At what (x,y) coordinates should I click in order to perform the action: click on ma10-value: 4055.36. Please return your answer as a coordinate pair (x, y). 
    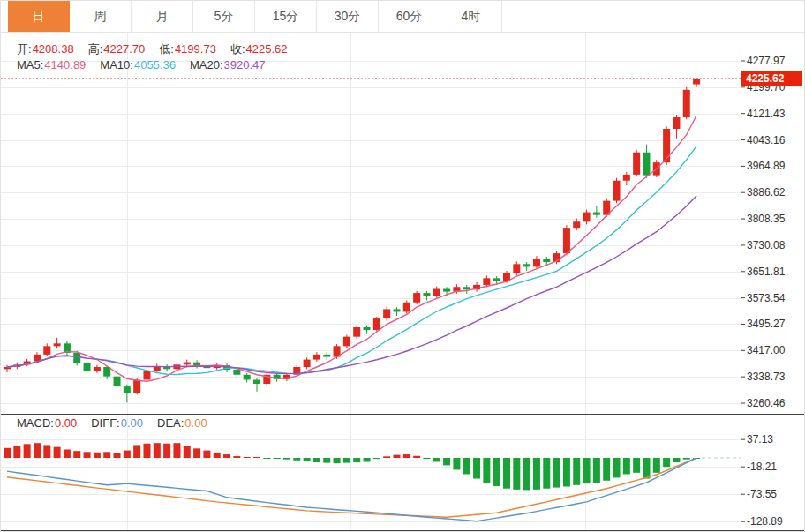
    Looking at the image, I should click on (155, 65).